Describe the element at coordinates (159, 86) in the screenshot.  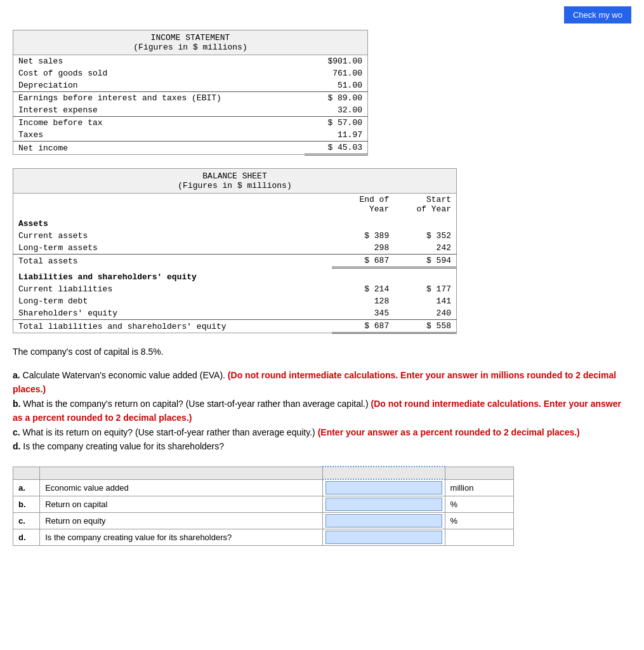
I see `income-row-label: Depreciation` at that location.